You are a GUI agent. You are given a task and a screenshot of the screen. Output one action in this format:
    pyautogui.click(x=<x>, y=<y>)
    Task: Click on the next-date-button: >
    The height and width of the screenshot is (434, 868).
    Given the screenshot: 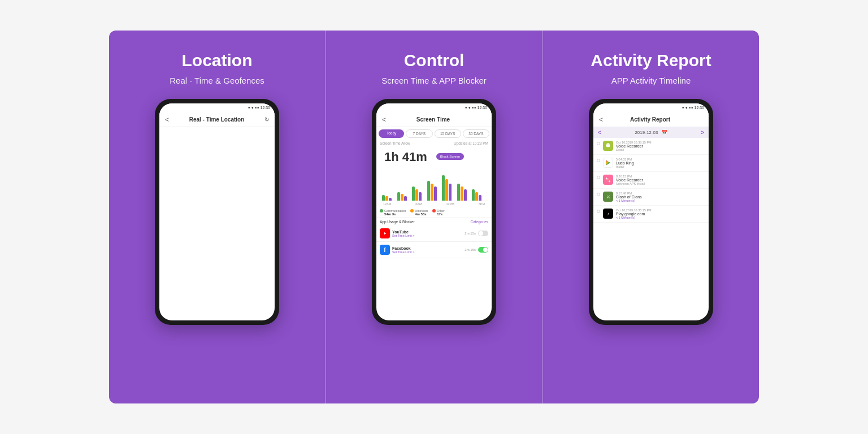 What is the action you would take?
    pyautogui.click(x=702, y=132)
    